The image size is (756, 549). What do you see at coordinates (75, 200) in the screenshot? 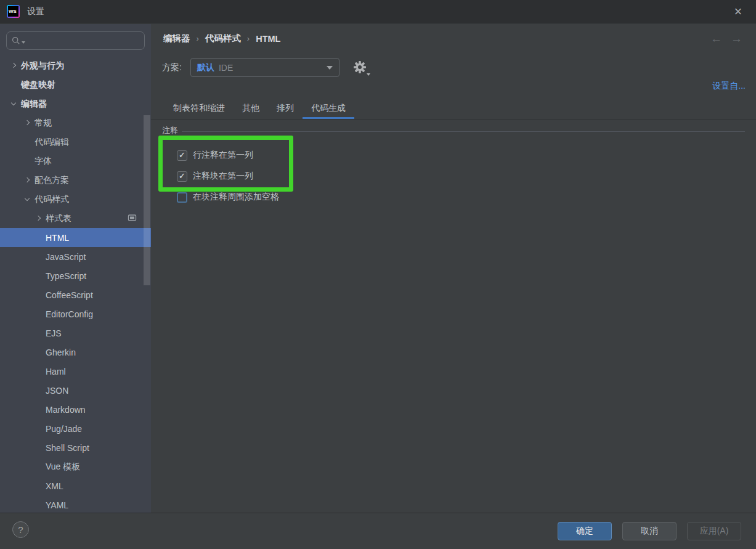
I see `sidebar-item: 代码样式` at bounding box center [75, 200].